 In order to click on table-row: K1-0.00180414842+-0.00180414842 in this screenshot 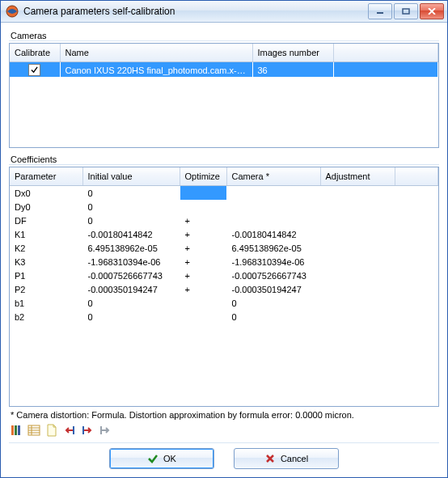, I will do `click(224, 235)`.